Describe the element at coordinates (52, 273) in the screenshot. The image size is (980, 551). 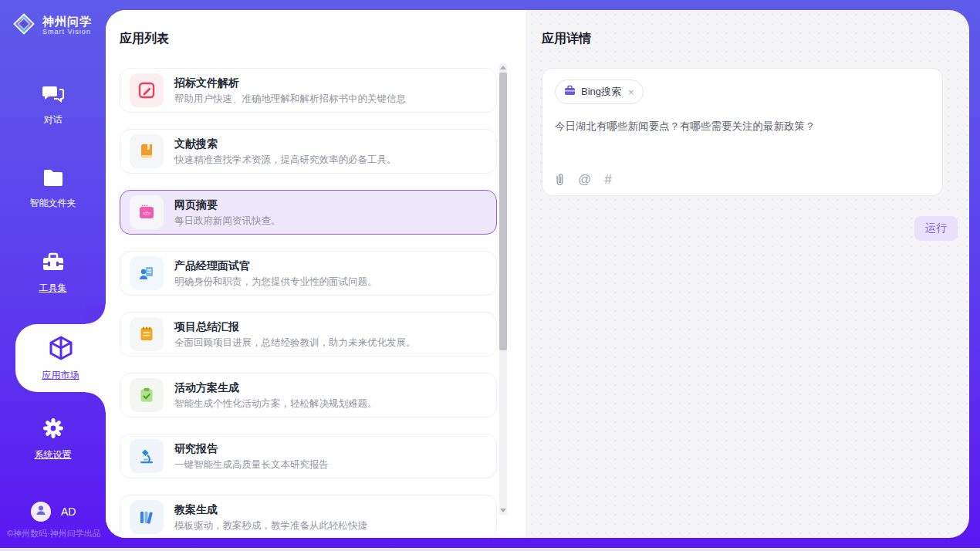
I see `sidebar-item-toolset: 工具集` at that location.